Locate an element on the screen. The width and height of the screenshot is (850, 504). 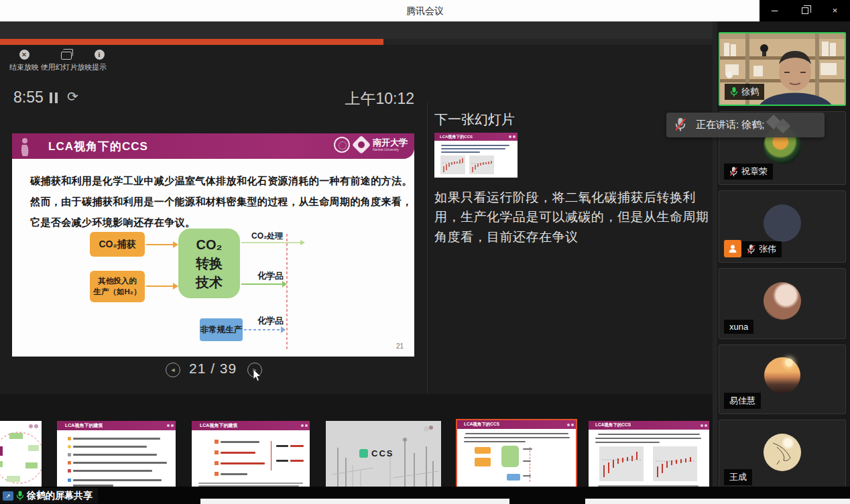
panel-divider is located at coordinates (428, 263).